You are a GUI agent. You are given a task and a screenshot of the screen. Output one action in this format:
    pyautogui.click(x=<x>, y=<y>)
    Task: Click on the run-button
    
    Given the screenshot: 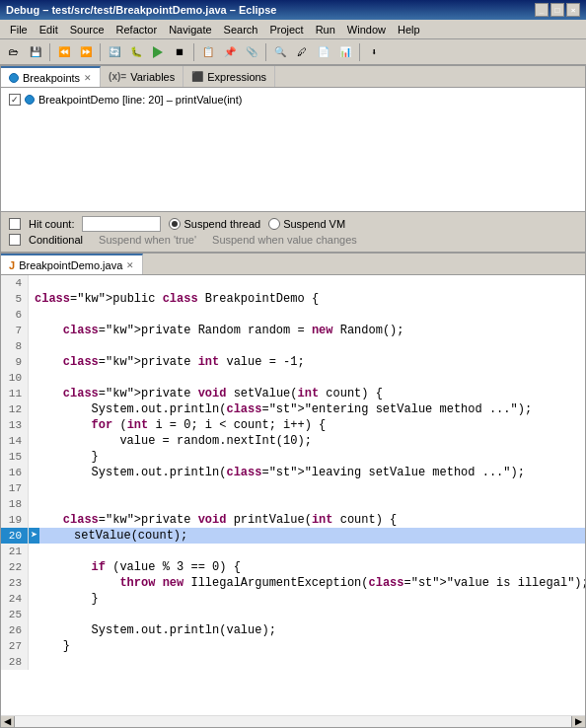 What is the action you would take?
    pyautogui.click(x=158, y=52)
    